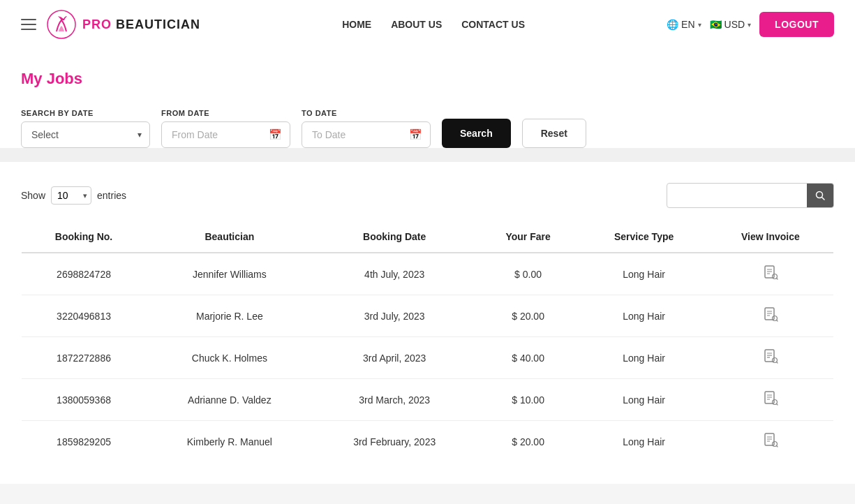 The height and width of the screenshot is (504, 855). Describe the element at coordinates (112, 195) in the screenshot. I see `entries-label: entries` at that location.